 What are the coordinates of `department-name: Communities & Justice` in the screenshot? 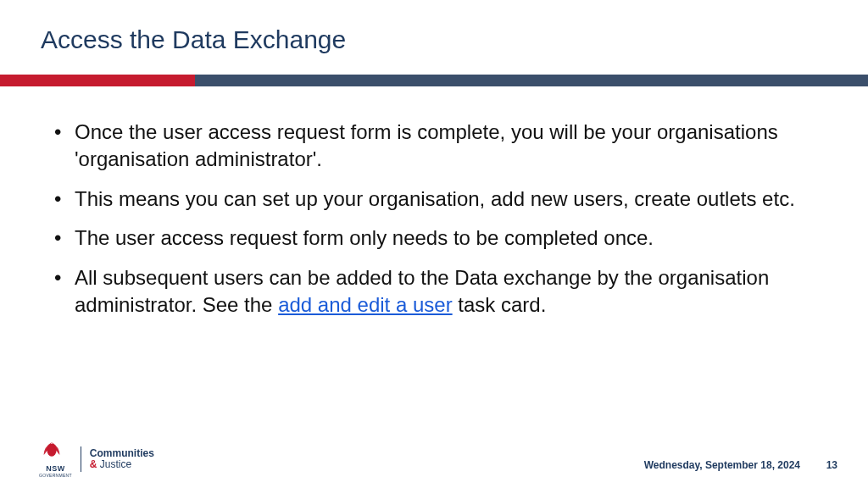 It's located at (122, 459).